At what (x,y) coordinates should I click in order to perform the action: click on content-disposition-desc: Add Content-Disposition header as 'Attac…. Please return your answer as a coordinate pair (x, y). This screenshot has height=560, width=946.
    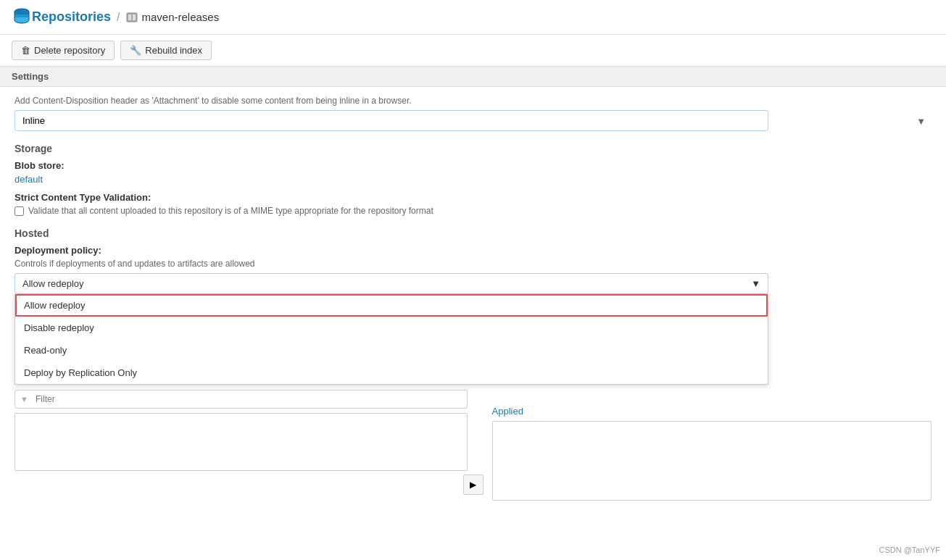
    Looking at the image, I should click on (473, 101).